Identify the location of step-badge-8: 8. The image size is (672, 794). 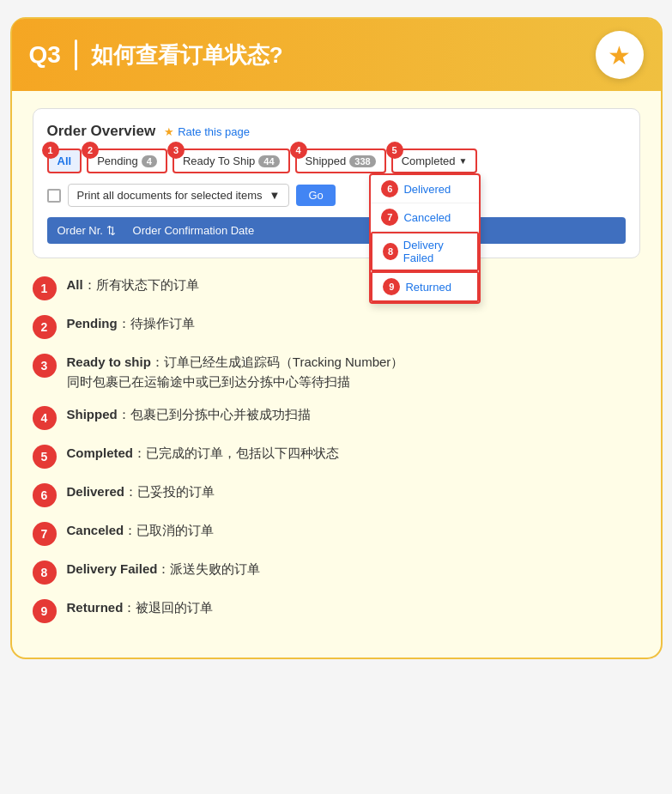
(390, 252).